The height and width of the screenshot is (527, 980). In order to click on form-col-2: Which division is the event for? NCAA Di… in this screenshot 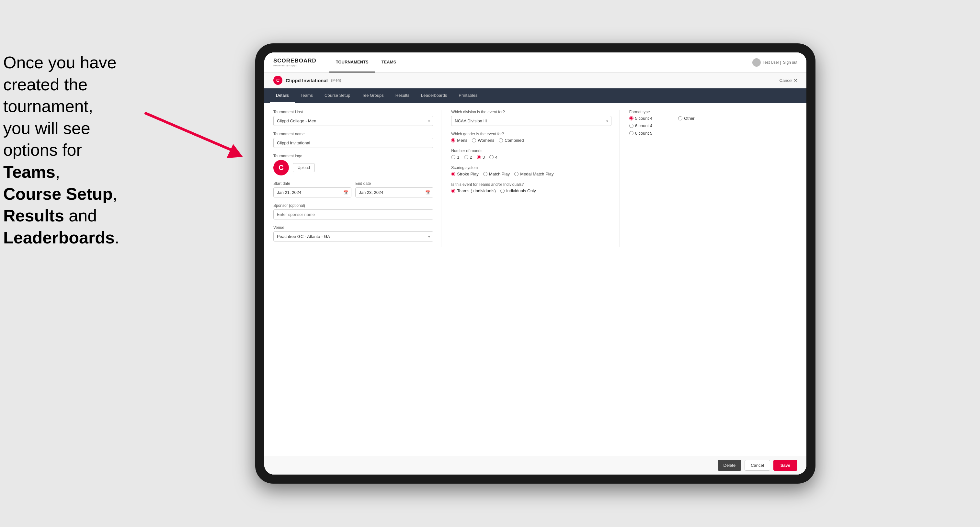, I will do `click(535, 179)`.